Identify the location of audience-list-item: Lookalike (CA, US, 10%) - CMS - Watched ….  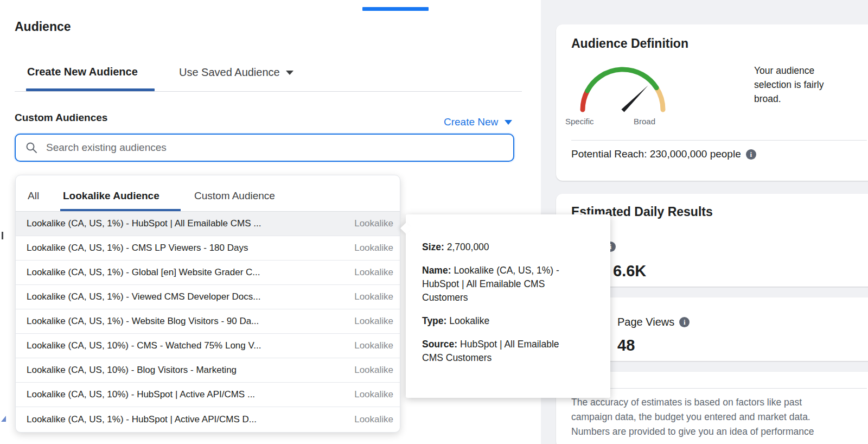
(208, 346).